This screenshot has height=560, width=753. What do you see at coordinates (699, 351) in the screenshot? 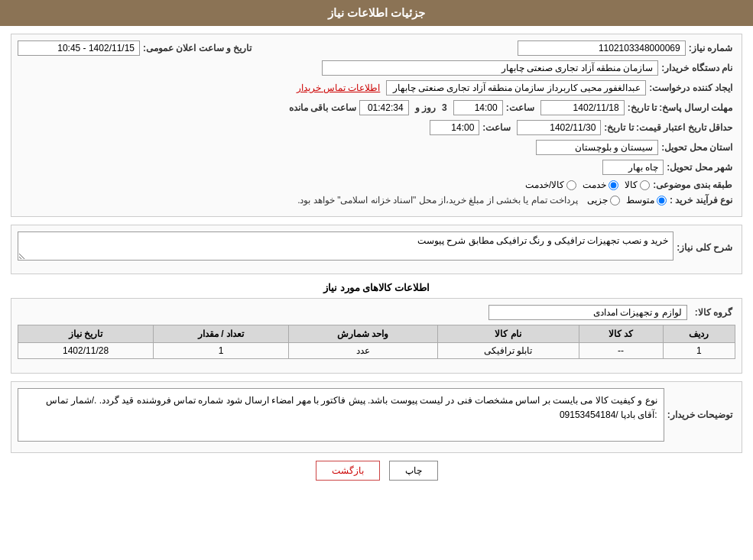
I see `cell-row: 1` at bounding box center [699, 351].